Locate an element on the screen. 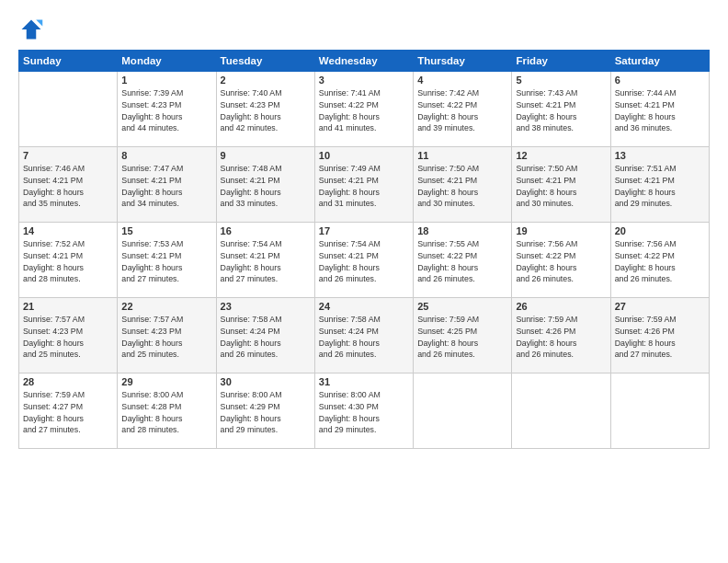 Image resolution: width=728 pixels, height=563 pixels. day-info: Sunrise: 7:47 AM Sunset: 4:21 PM Dayligh… is located at coordinates (166, 186).